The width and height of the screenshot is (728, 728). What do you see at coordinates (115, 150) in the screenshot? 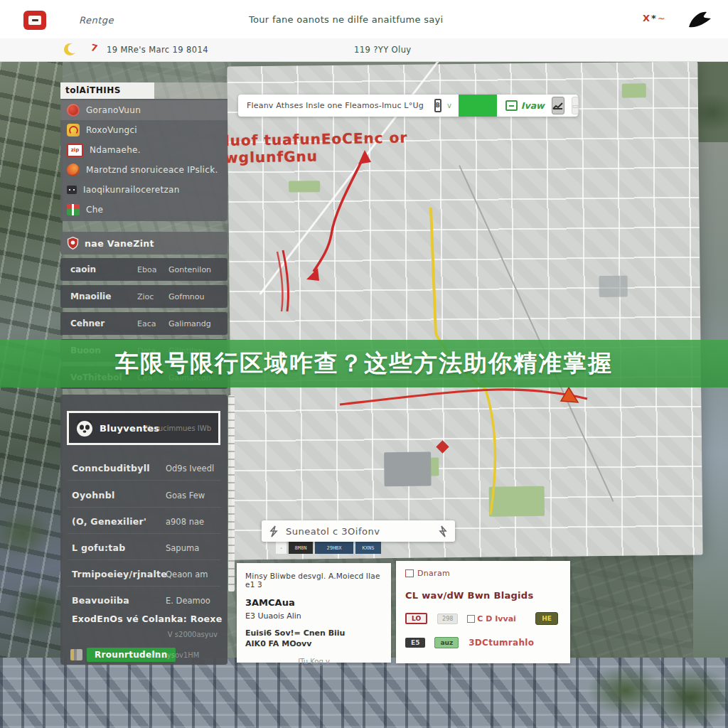
I see `menu-label: Ndamaehe.` at bounding box center [115, 150].